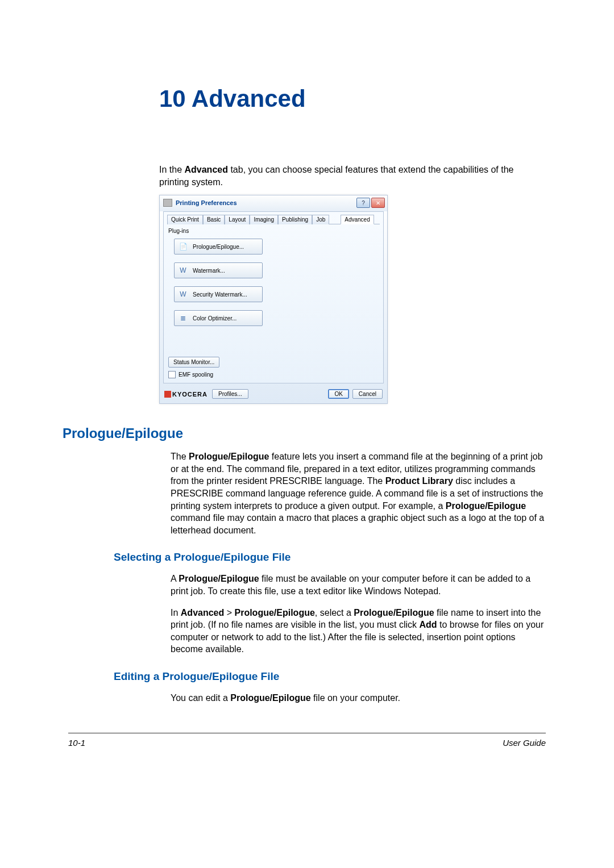 The width and height of the screenshot is (614, 868). Describe the element at coordinates (218, 247) in the screenshot. I see `prologue-epilogue-button: 📄 Prologue/Epilogue...` at that location.